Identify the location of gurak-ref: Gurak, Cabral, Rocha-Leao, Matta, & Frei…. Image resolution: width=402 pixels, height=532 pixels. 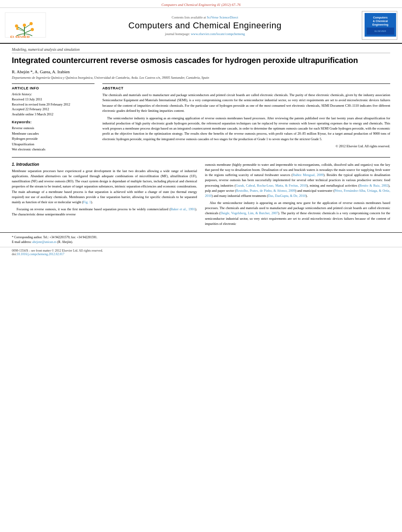
(271, 185).